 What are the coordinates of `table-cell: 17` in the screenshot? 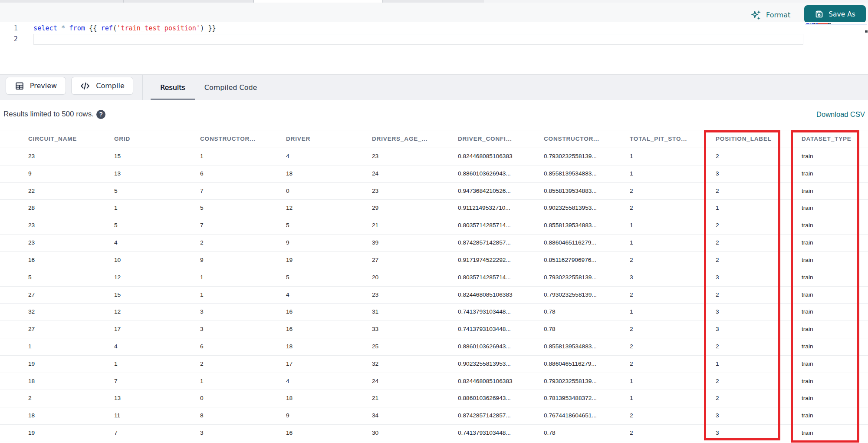 It's located at (329, 364).